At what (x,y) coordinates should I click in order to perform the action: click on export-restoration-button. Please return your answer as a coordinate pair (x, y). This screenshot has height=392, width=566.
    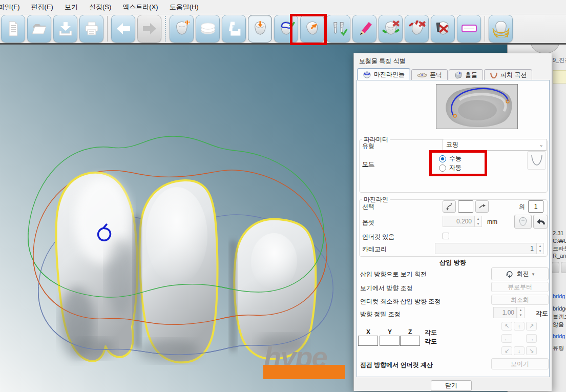
    Looking at the image, I should click on (312, 29).